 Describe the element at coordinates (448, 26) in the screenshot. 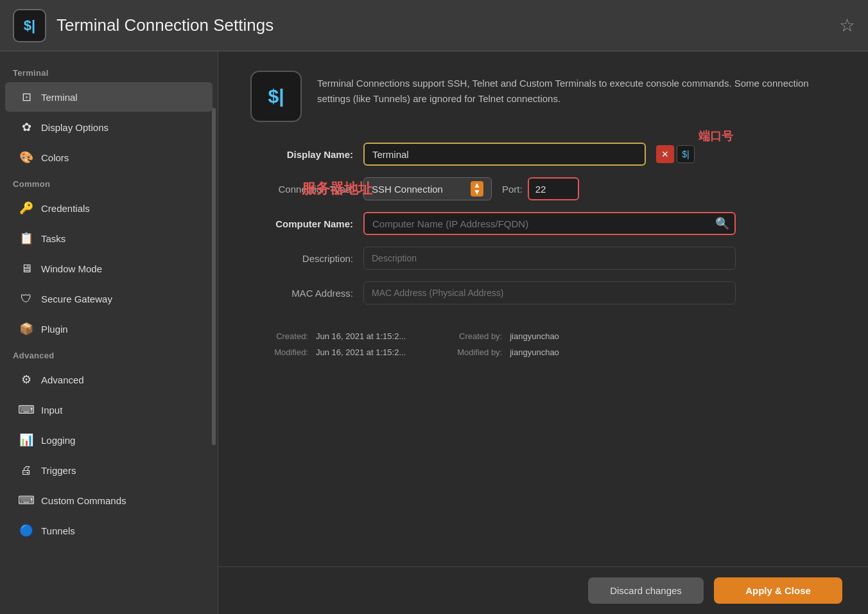

I see `window-title: Terminal Connection Settings` at that location.